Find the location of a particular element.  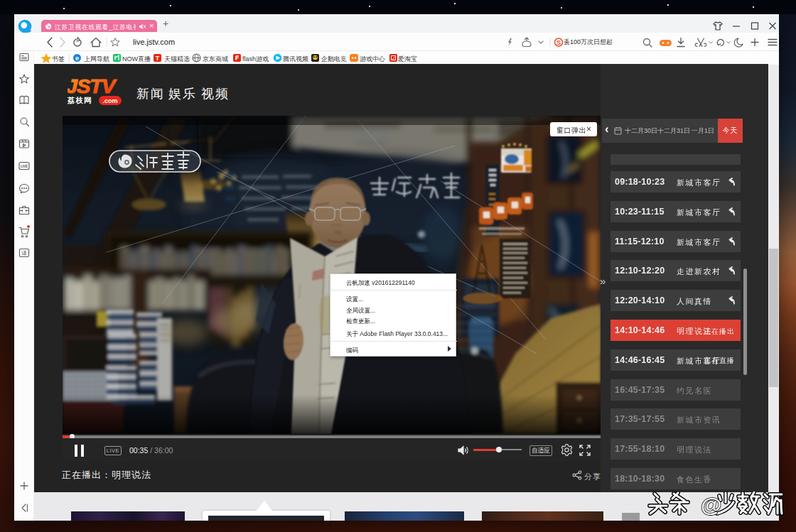

svg-text: LIVE is located at coordinates (24, 166).